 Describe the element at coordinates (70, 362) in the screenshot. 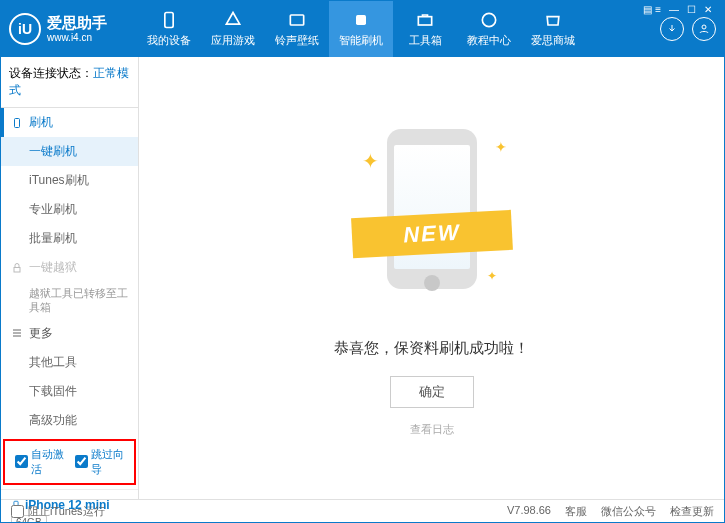

I see `sidebar-item-other-tools: 其他工具` at that location.